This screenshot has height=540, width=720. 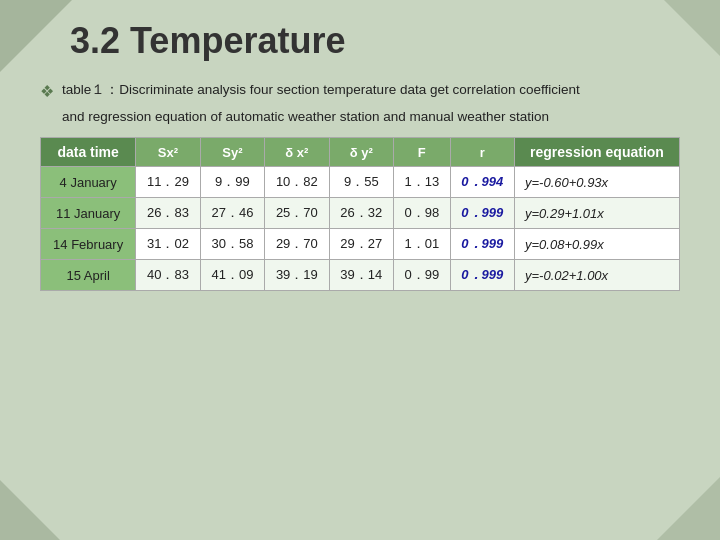 What do you see at coordinates (371, 117) in the screenshot?
I see `intro-line2: and regression equation of automatic wea…` at bounding box center [371, 117].